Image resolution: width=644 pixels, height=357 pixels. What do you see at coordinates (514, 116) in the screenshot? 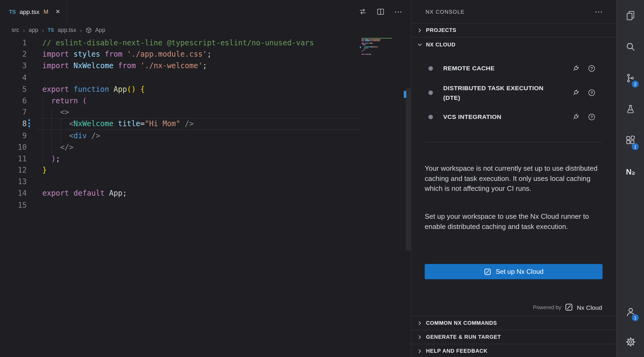
I see `feature-vcs-integration: VCS INTEGRATION ?` at bounding box center [514, 116].